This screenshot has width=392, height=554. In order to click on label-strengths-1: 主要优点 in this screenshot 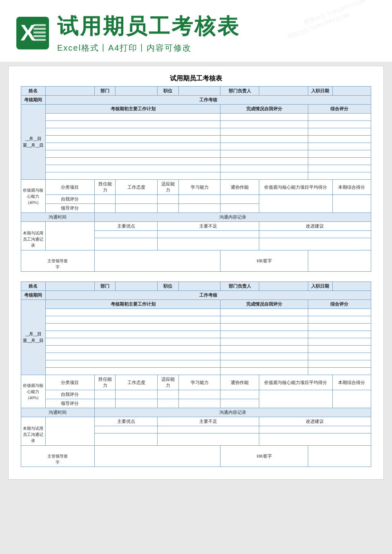, I will do `click(126, 226)`.